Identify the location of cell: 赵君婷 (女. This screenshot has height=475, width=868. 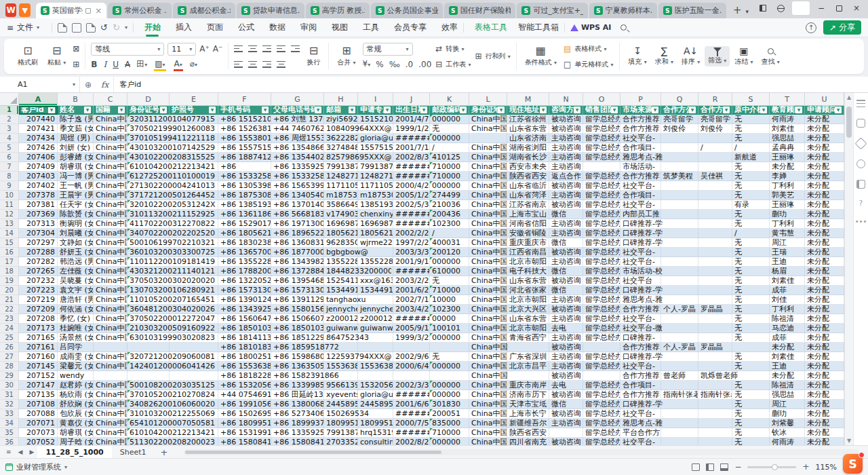
(76, 385).